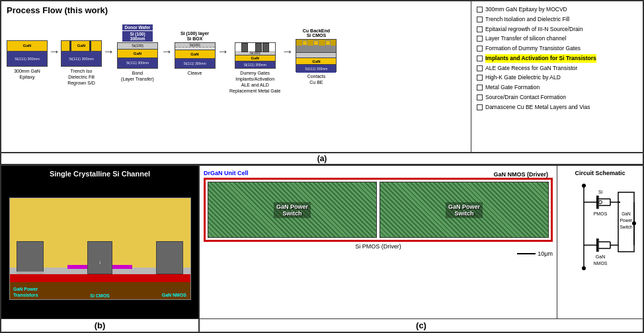 The image size is (644, 333). I want to click on checklist-item: Implants and Activation for Si Transisto…, so click(557, 58).